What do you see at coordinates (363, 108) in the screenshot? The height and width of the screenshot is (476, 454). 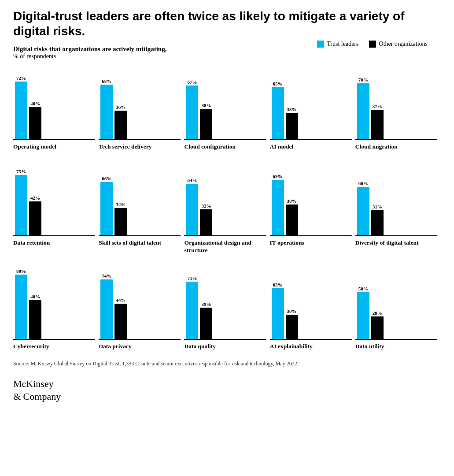 I see `trust-bar-wrapper: 70%` at bounding box center [363, 108].